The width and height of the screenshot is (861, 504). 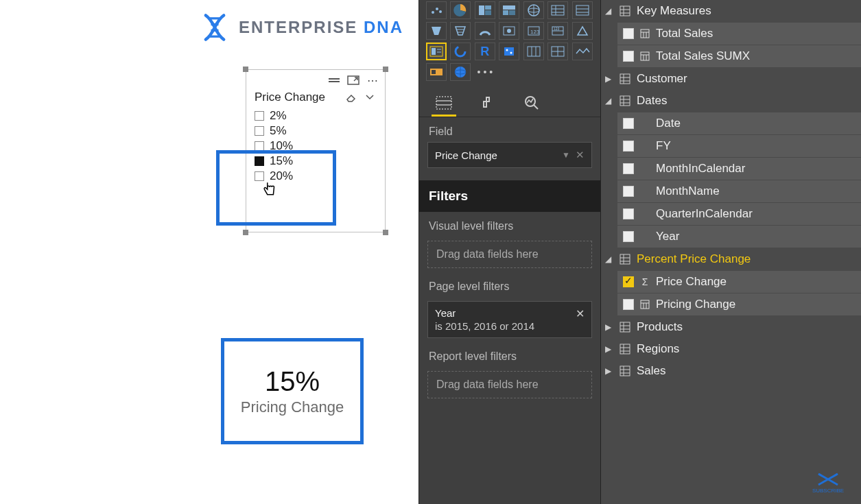 I want to click on card-visual: 15% Pricing Change, so click(x=292, y=391).